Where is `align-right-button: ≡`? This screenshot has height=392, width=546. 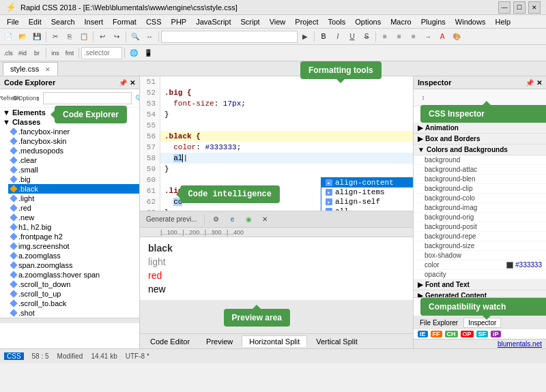 align-right-button: ≡ is located at coordinates (414, 37).